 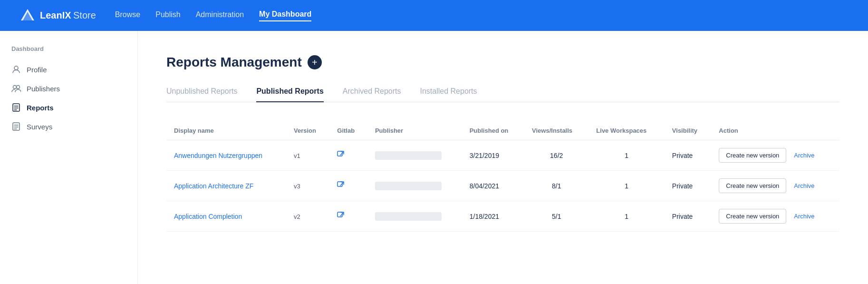 What do you see at coordinates (218, 156) in the screenshot?
I see `report-name-link: Anwendungen Nutzergruppen` at bounding box center [218, 156].